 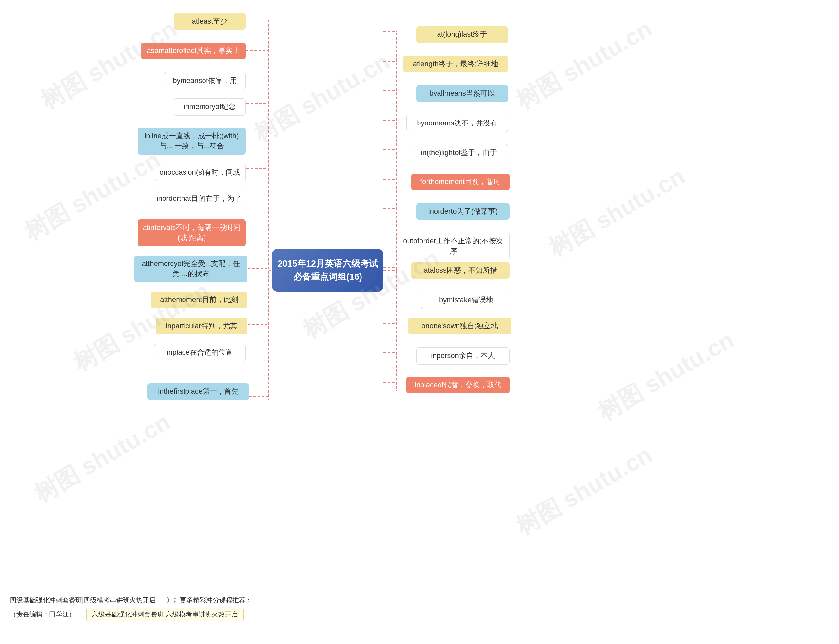 I want to click on right-node-r4: bynomeans决不，并没有, so click(x=457, y=123).